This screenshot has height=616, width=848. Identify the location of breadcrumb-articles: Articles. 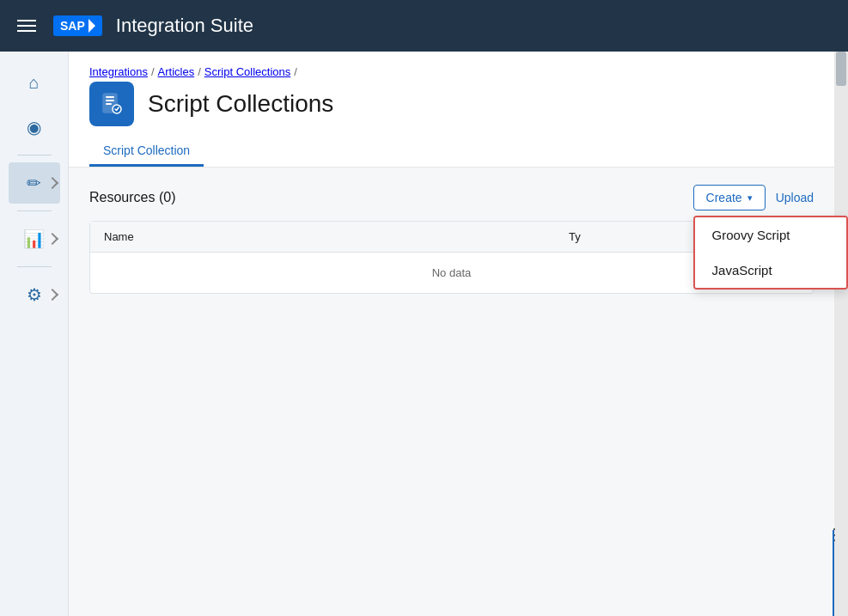
(177, 72).